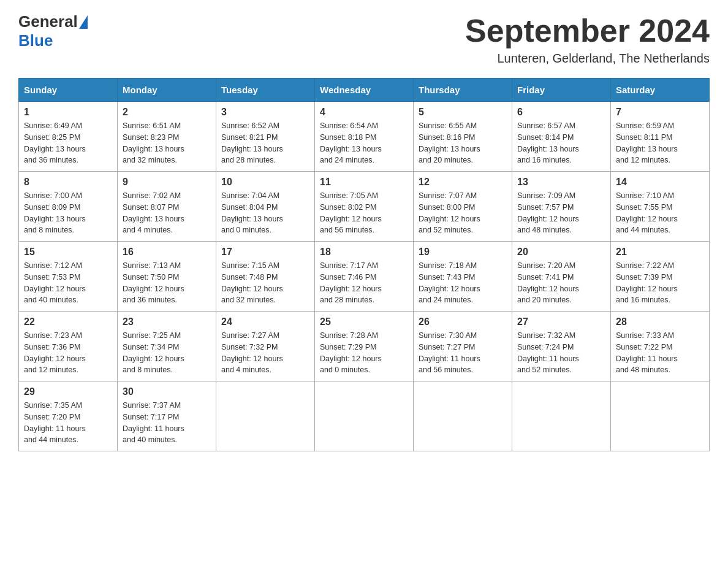 The height and width of the screenshot is (563, 728). Describe the element at coordinates (364, 213) in the screenshot. I see `day-info: Sunrise: 7:05 AMSunset: 8:02 PMDaylight:…` at that location.